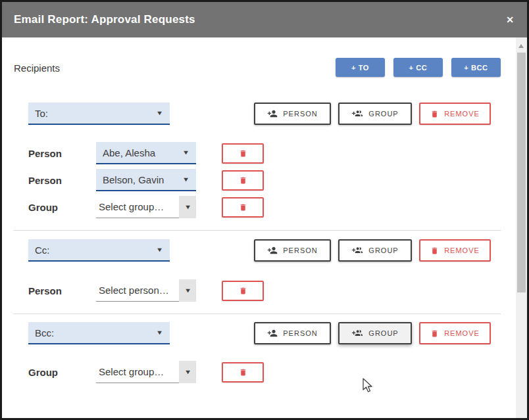 This screenshot has width=529, height=420. I want to click on bcc-type-select: Bcc: ▼, so click(99, 333).